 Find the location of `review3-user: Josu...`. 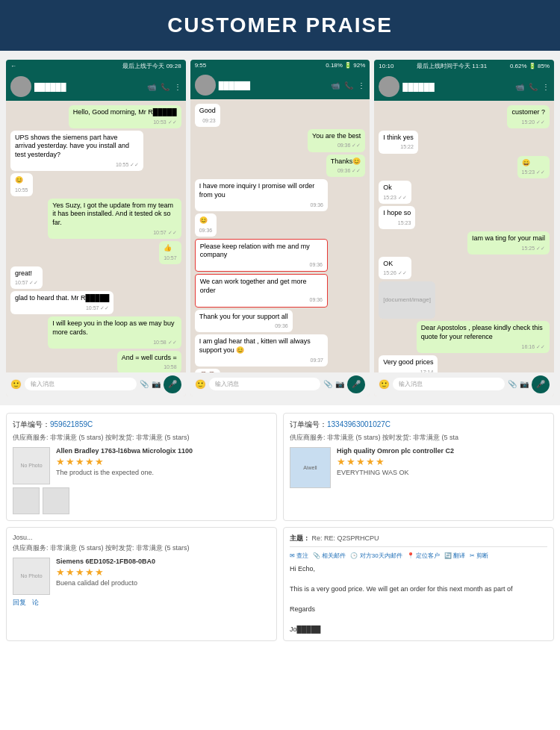

review3-user: Josu... is located at coordinates (142, 537).